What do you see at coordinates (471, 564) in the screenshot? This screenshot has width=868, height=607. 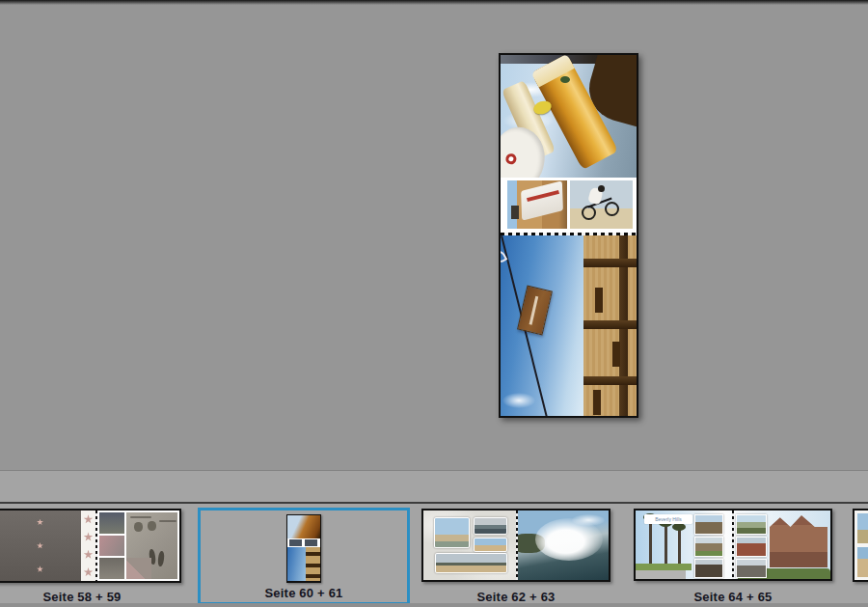 I see `beach-panorama-photo` at bounding box center [471, 564].